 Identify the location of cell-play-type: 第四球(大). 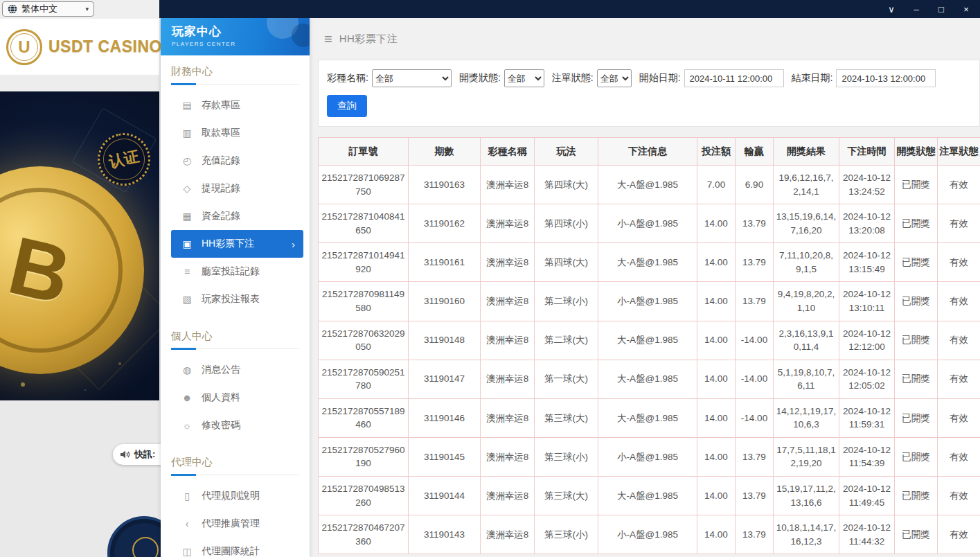
(567, 263).